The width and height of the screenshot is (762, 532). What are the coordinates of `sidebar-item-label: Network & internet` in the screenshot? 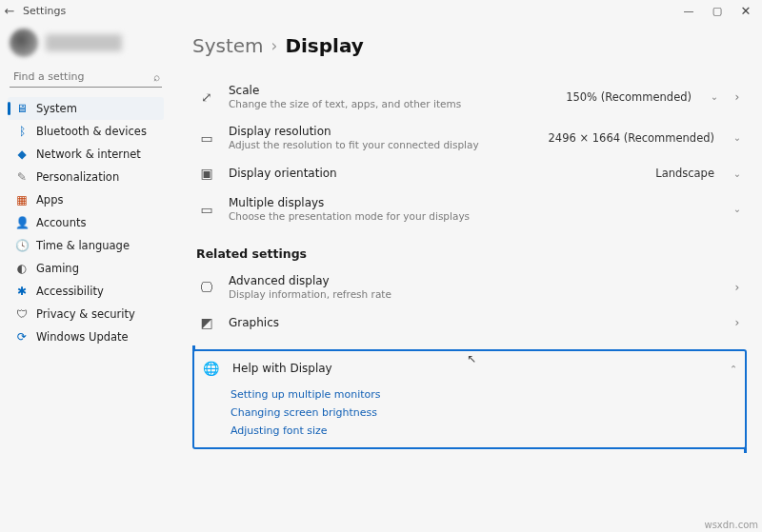 It's located at (89, 154).